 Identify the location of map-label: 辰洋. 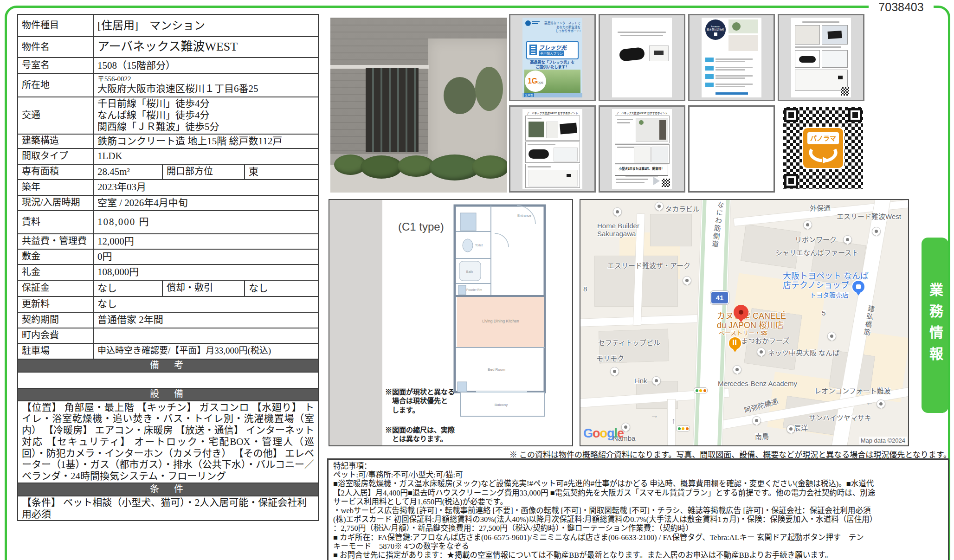
(801, 429).